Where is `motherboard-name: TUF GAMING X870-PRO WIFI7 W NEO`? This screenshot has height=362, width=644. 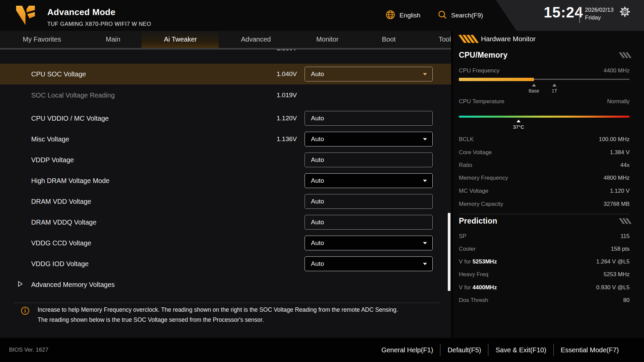 motherboard-name: TUF GAMING X870-PRO WIFI7 W NEO is located at coordinates (99, 24).